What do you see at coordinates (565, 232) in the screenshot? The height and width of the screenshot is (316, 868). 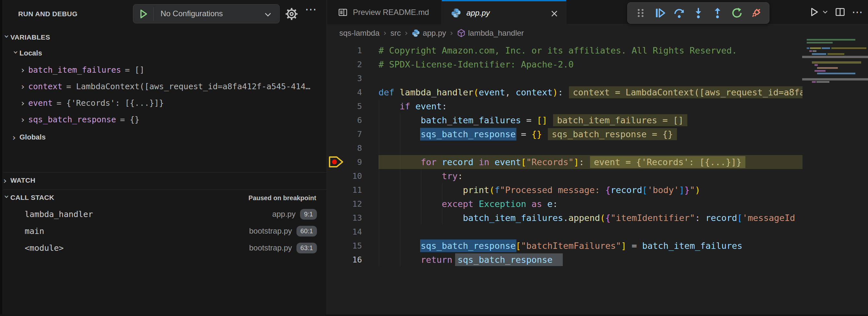 I see `code-line-14: 14` at bounding box center [565, 232].